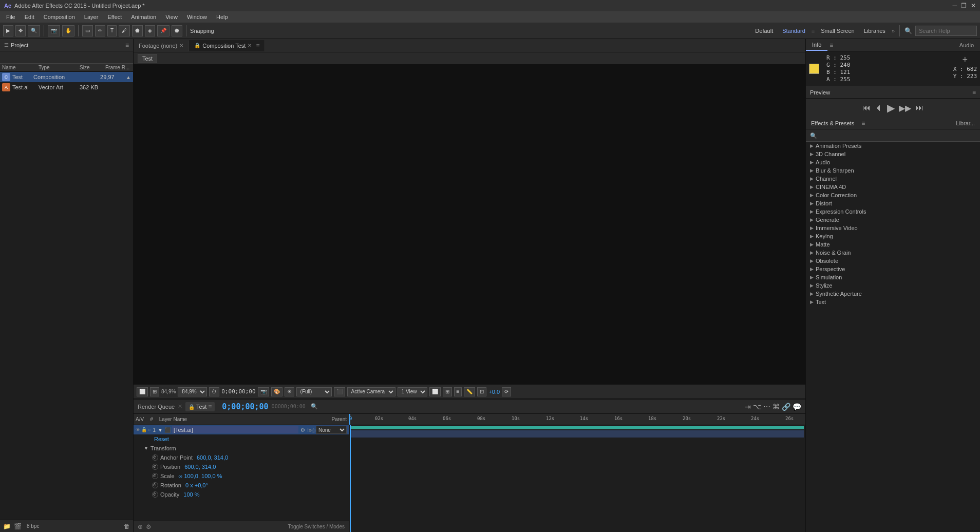  I want to click on effects-group-stylize: ▶ Stylize, so click(893, 286).